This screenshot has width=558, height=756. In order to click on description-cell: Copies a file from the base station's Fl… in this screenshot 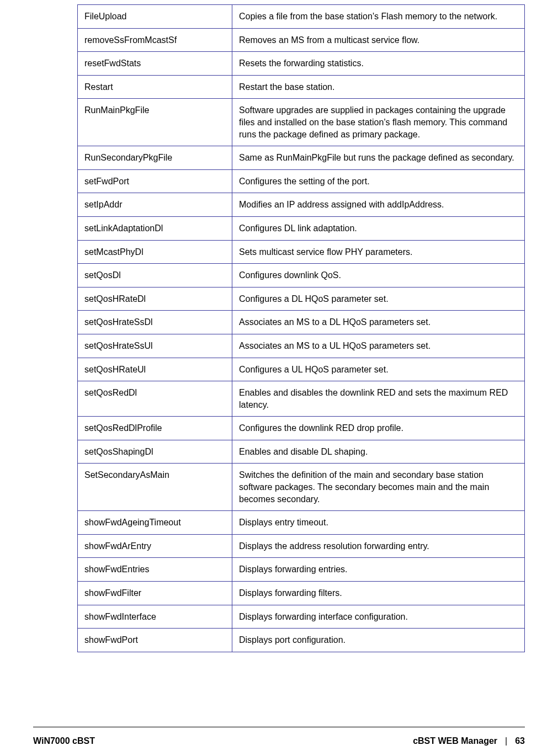, I will do `click(379, 17)`.